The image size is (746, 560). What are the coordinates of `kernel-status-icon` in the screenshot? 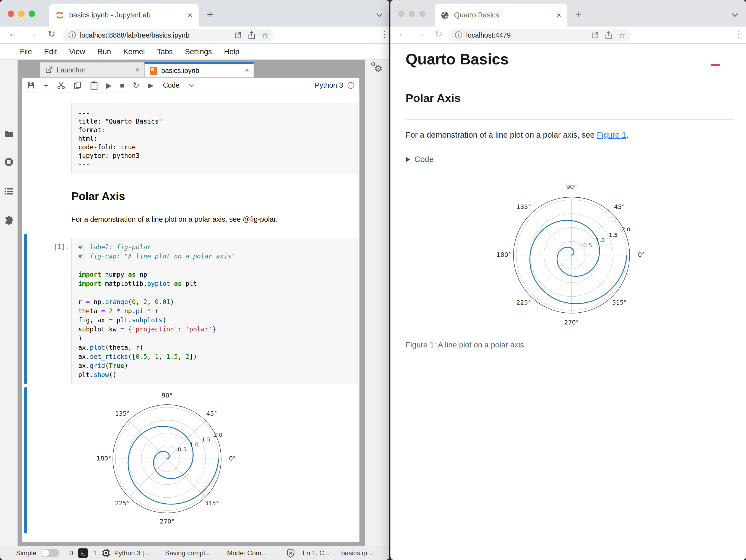 It's located at (351, 85).